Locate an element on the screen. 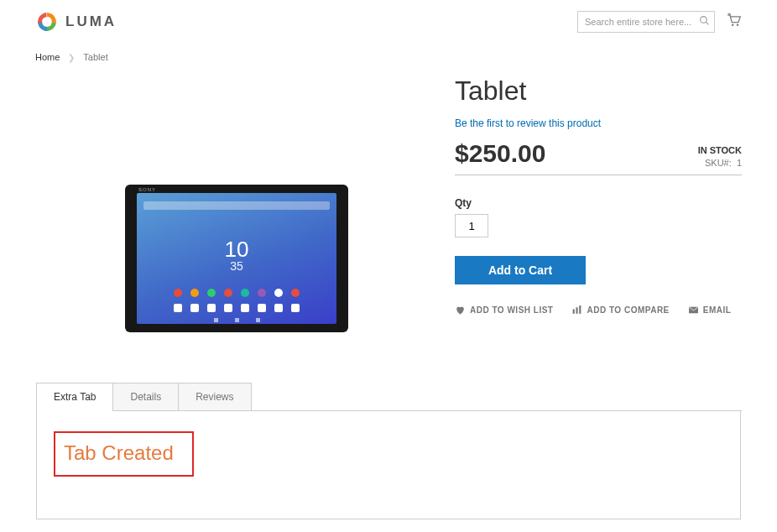 The image size is (777, 532). tab-content-text: Tab Created is located at coordinates (119, 453).